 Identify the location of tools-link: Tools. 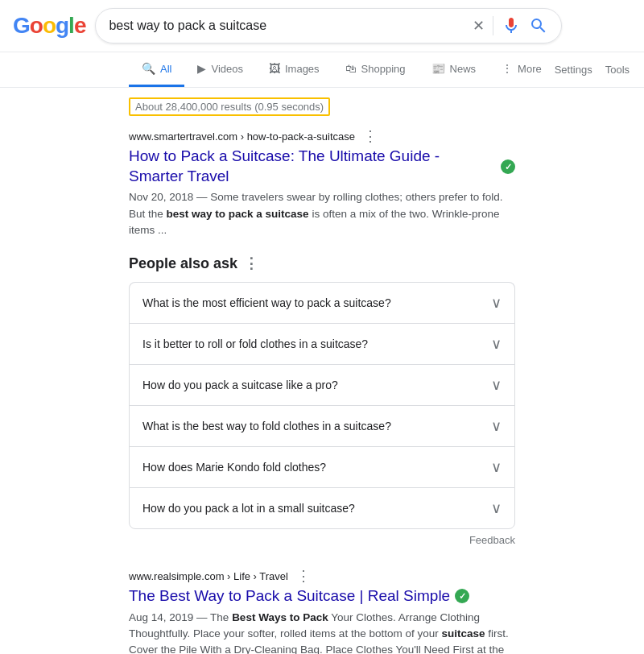
(617, 69).